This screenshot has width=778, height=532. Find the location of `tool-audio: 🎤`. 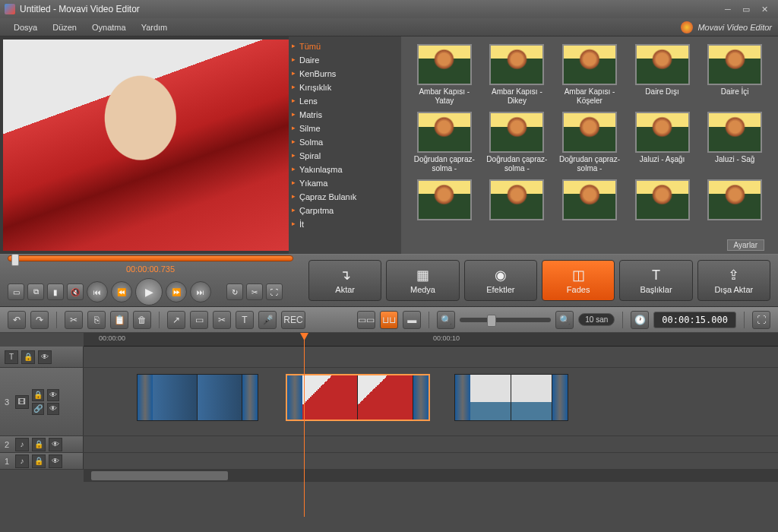

tool-audio: 🎤 is located at coordinates (267, 320).